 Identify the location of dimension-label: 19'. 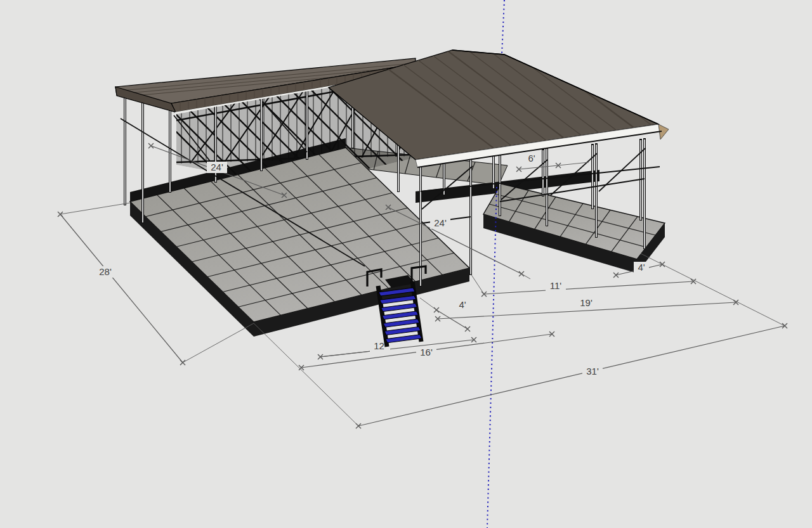
(586, 303).